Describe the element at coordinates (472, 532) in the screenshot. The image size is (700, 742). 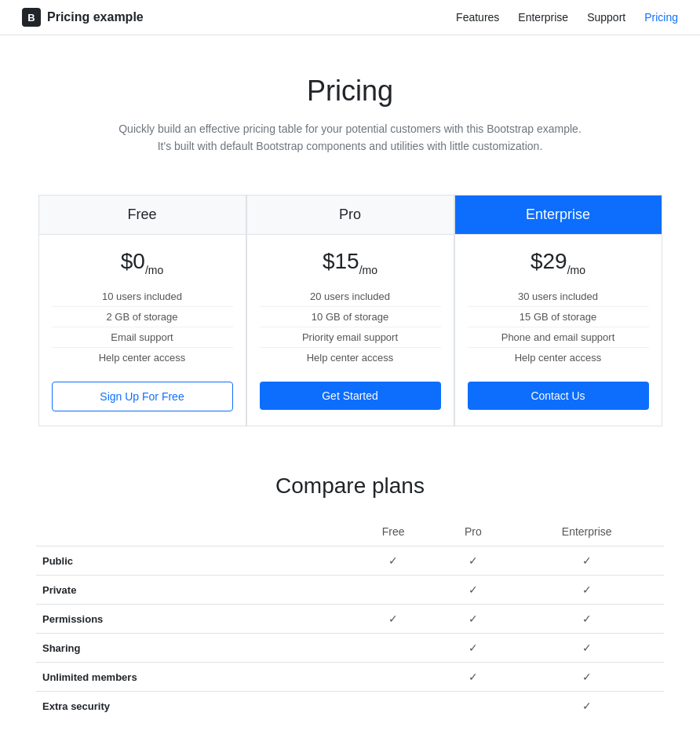
I see `col-pro: Pro` at that location.